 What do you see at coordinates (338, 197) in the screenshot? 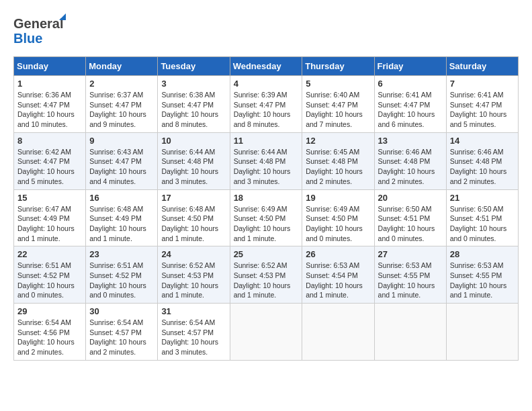
I see `day-number: 19` at bounding box center [338, 197].